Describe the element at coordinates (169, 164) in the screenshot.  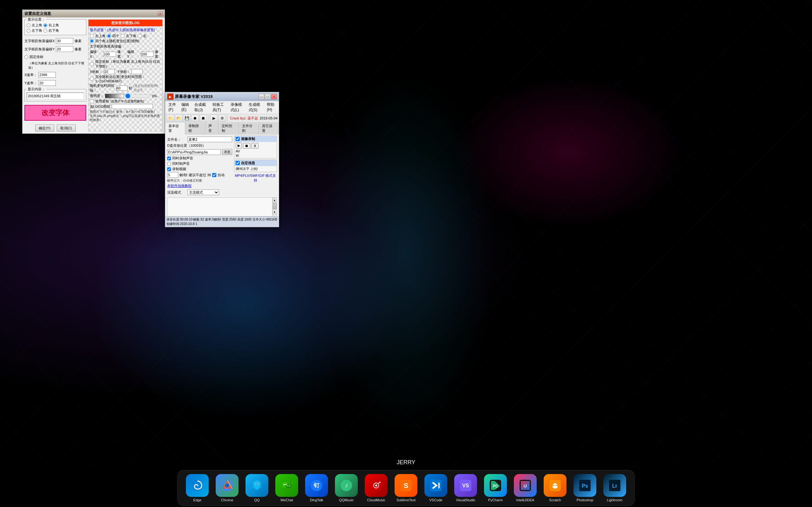
I see `sync-time-checkbox` at that location.